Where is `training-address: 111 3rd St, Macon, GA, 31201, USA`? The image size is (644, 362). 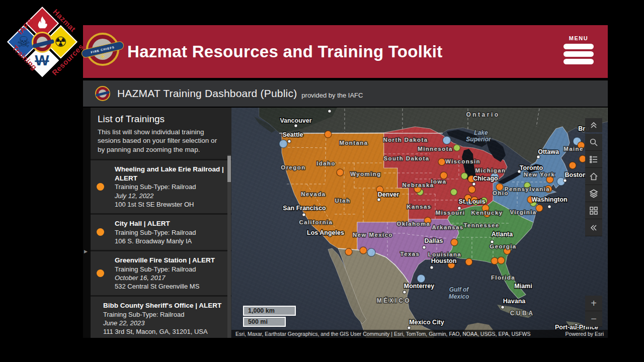
training-address: 111 3rd St, Macon, GA, 31201, USA is located at coordinates (165, 332).